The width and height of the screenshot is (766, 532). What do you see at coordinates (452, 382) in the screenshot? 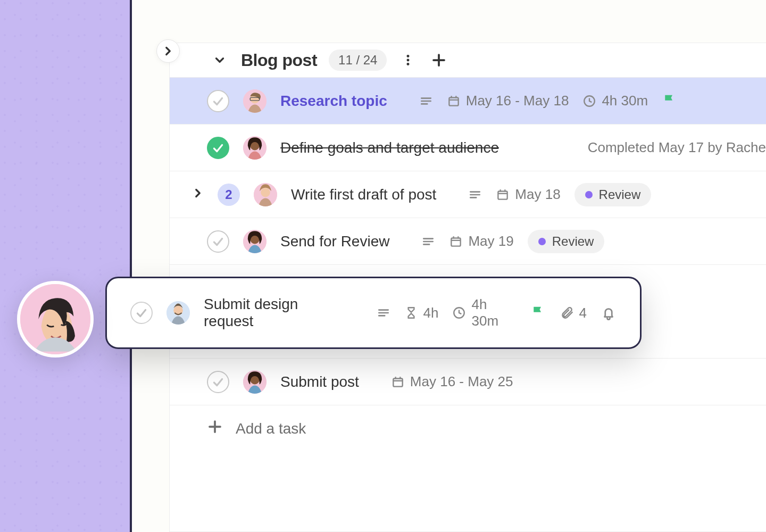
I see `task-date: May 16 - May 25` at bounding box center [452, 382].